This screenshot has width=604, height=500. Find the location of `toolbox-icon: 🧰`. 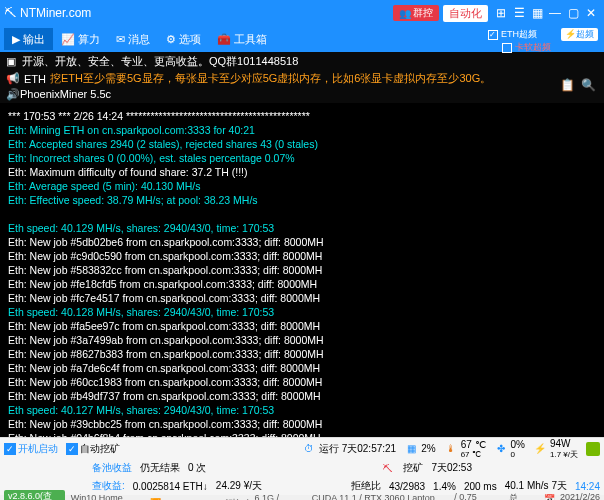

toolbox-icon: 🧰 is located at coordinates (224, 40).